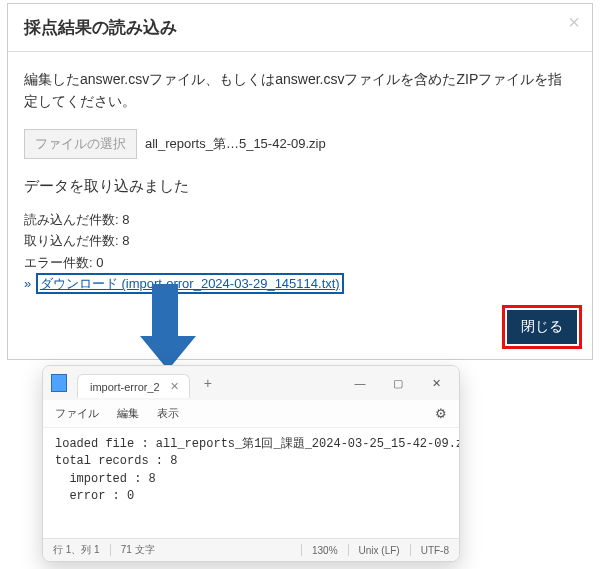 Image resolution: width=600 pixels, height=569 pixels. Describe the element at coordinates (125, 387) in the screenshot. I see `notepad-tab-title: import-error_2` at that location.